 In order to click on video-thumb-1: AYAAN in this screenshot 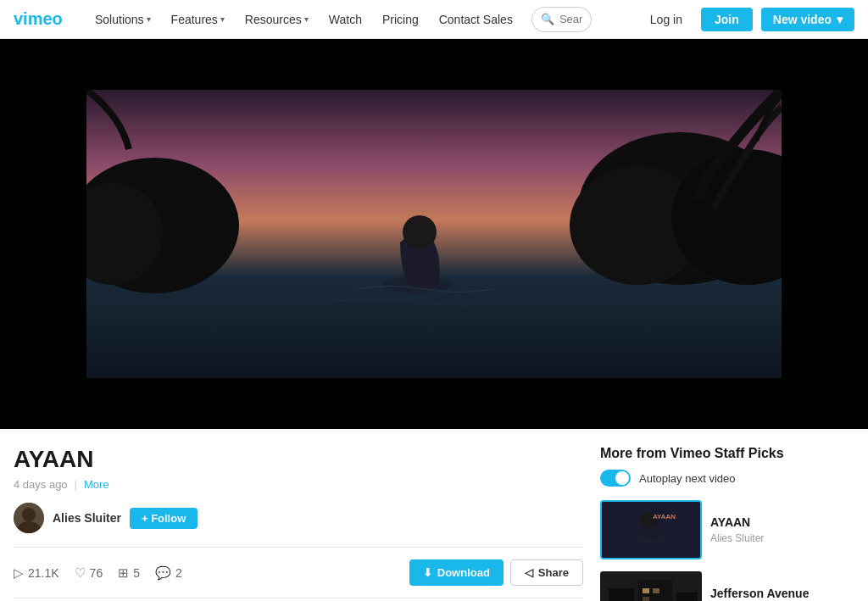, I will do `click(651, 530)`.